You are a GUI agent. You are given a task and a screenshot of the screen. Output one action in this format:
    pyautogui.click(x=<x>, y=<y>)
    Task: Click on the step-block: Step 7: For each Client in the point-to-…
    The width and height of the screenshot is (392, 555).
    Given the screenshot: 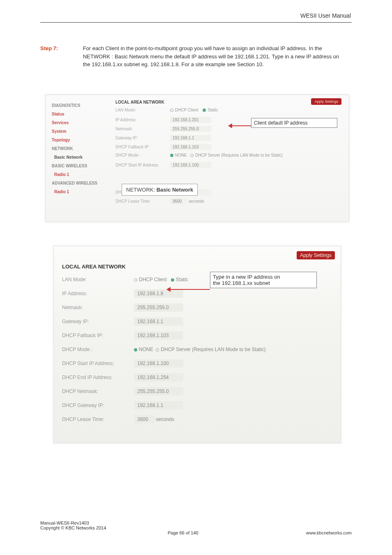 What is the action you would take?
    pyautogui.click(x=196, y=57)
    